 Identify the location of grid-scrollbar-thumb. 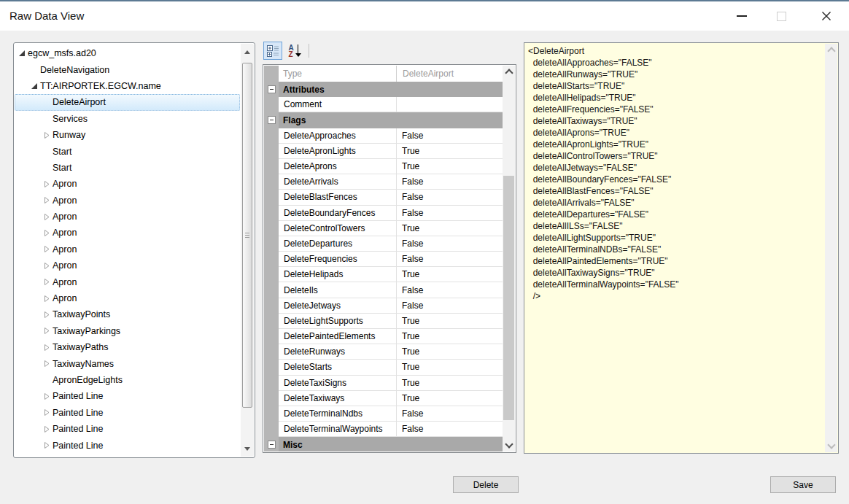
(509, 298).